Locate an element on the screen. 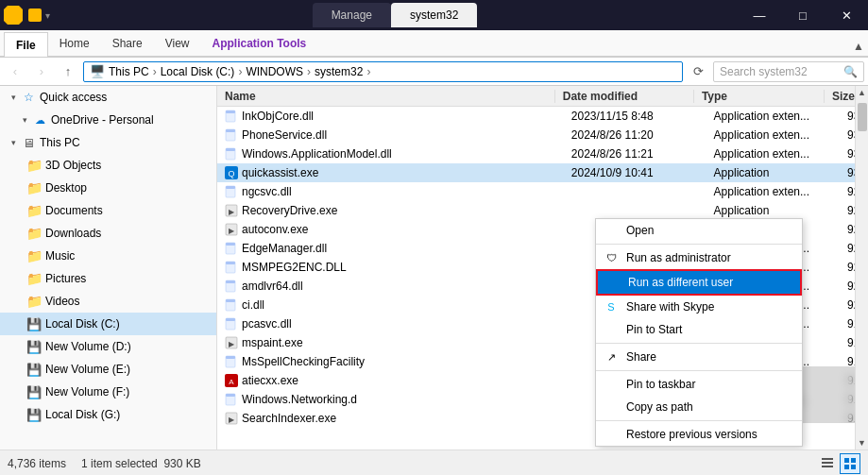 This screenshot has height=475, width=868. onedrive-icon: ☁ is located at coordinates (40, 120).